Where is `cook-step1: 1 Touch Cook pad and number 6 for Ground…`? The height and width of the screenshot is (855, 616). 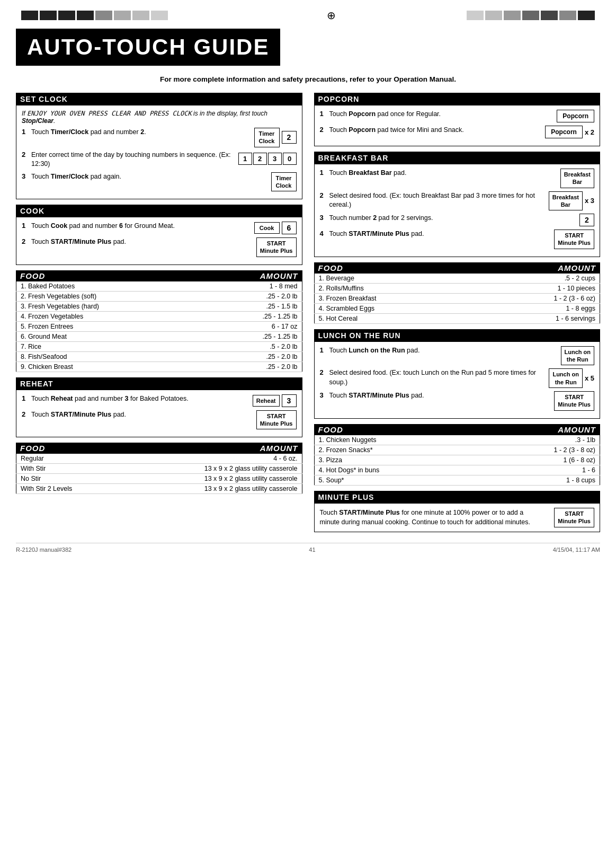
cook-step1: 1 Touch Cook pad and number 6 for Ground… is located at coordinates (159, 228).